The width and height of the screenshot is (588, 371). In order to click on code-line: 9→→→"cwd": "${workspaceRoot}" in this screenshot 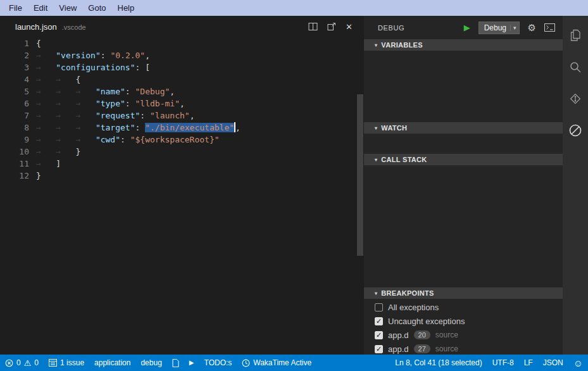, I will do `click(178, 139)`.